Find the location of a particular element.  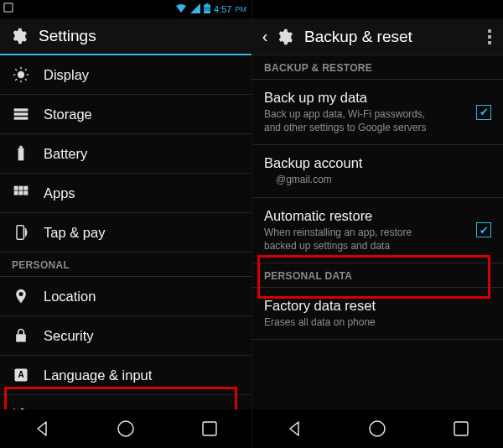

row-storage: Storage is located at coordinates (126, 114).